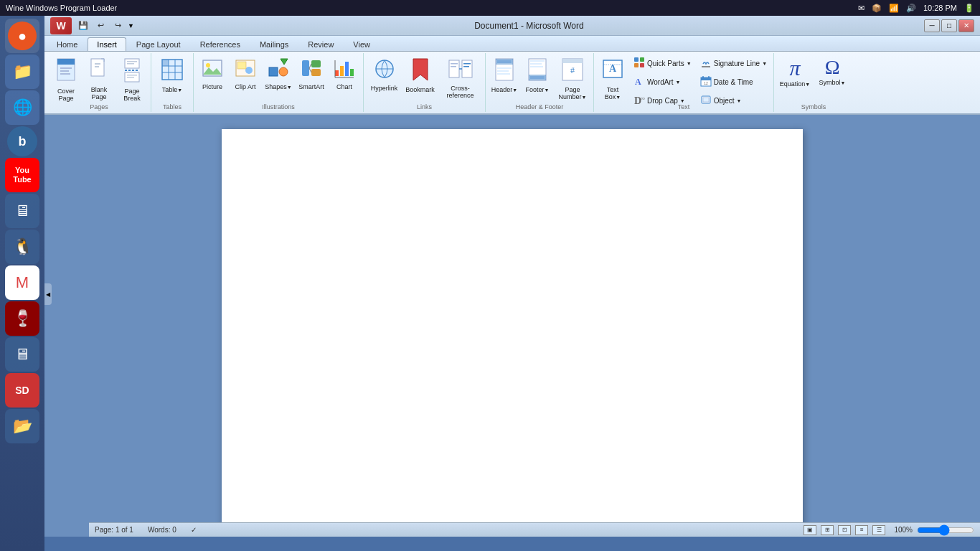  Describe the element at coordinates (461, 78) in the screenshot. I see `cross-reference-button: Cross-reference` at that location.